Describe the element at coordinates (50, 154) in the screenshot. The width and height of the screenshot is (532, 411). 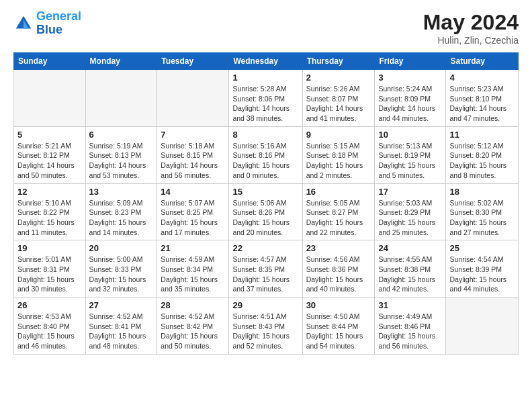
I see `table-row: 5Sunrise: 5:21 AM Sunset: 8:12 PM Daylig…` at that location.